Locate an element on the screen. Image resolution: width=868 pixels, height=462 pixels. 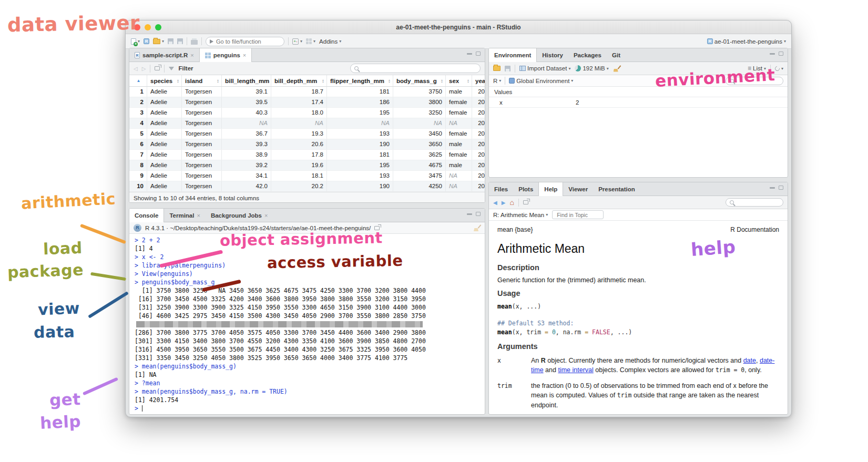
tab-penguins: penguins × is located at coordinates (226, 55).